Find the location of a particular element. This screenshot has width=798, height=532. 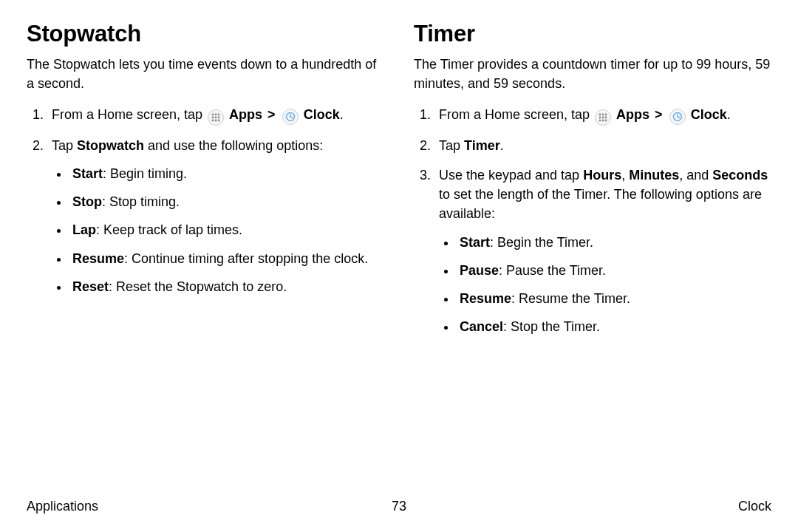

page-footer: Applications 73 Clock is located at coordinates (399, 507).